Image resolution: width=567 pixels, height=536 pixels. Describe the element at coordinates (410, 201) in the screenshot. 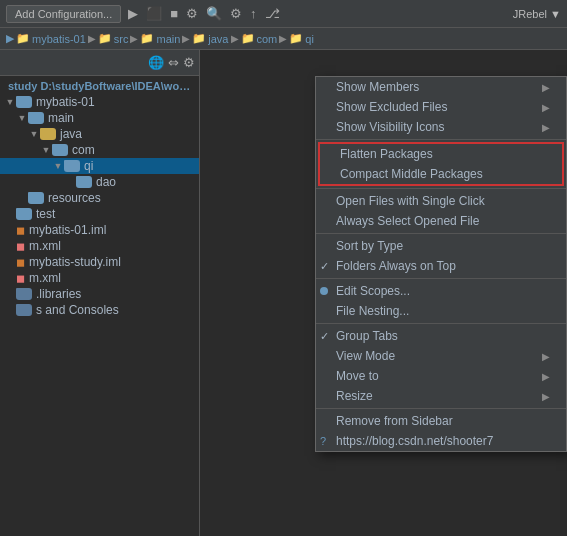

I see `menu-label: Open Files with Single Click` at that location.